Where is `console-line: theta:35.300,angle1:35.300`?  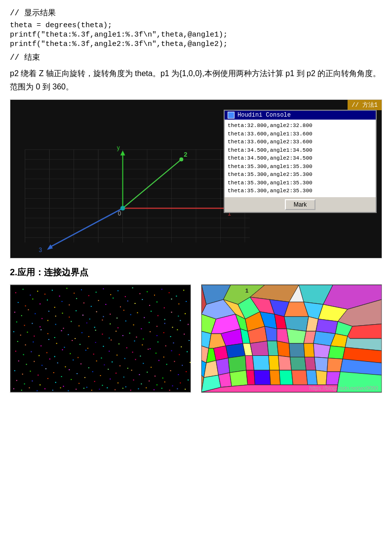 console-line: theta:35.300,angle1:35.300 is located at coordinates (300, 167).